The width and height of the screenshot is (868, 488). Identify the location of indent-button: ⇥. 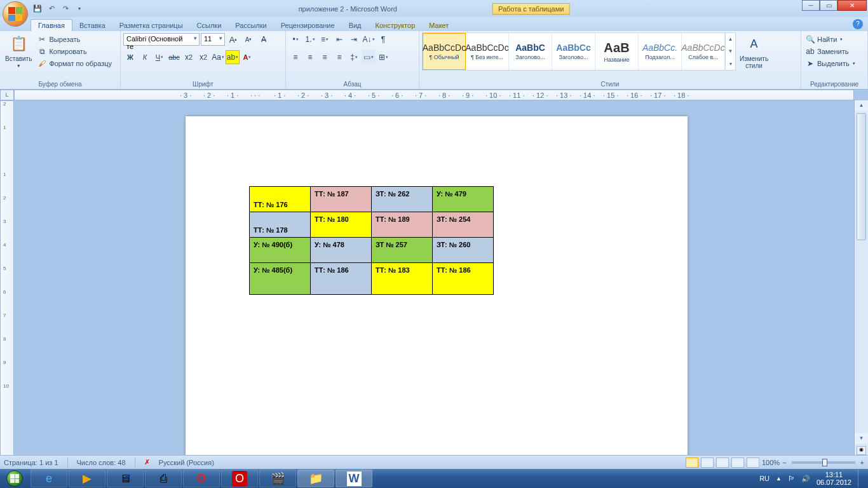
(354, 39).